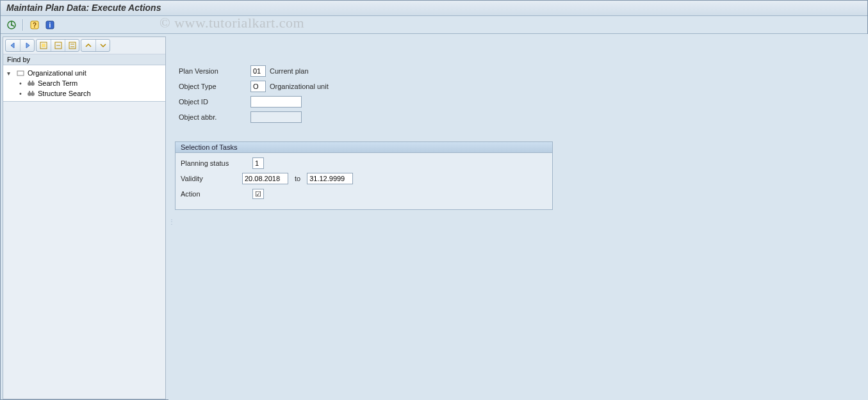 The image size is (868, 400). Describe the element at coordinates (72, 45) in the screenshot. I see `tree-tool-3-icon` at that location.